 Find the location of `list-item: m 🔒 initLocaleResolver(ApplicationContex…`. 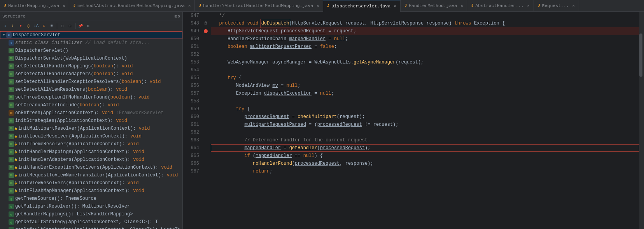

list-item: m 🔒 initLocaleResolver(ApplicationContex… is located at coordinates (91, 136).